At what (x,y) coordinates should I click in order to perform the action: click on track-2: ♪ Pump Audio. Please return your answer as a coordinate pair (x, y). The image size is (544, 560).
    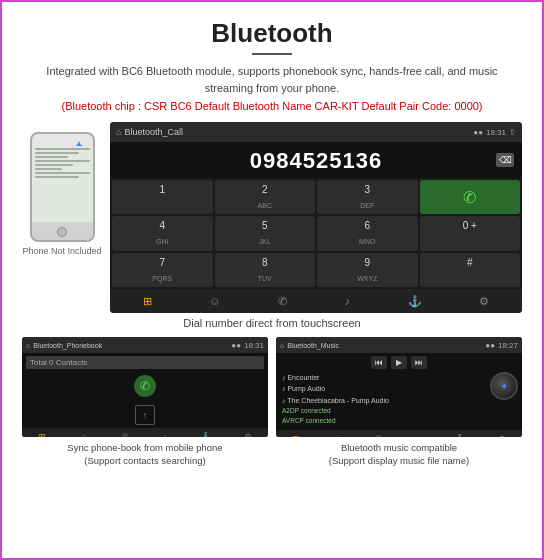
    Looking at the image, I should click on (399, 388).